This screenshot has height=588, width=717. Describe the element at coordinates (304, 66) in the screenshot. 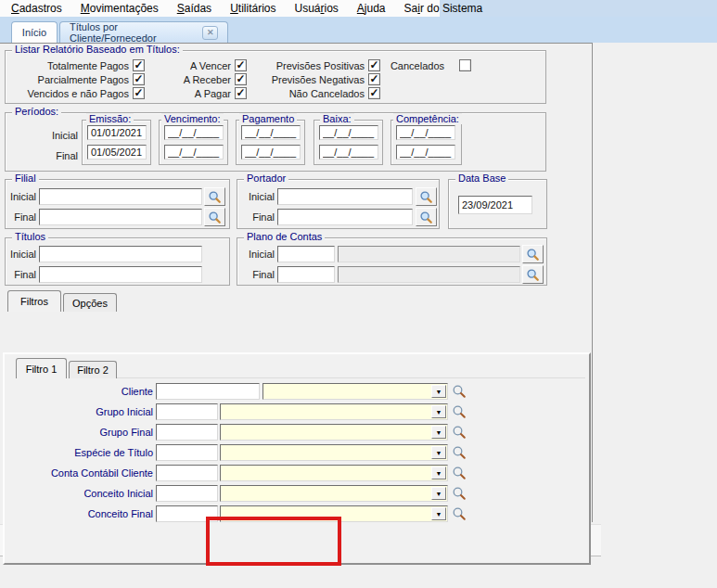

I see `label-previsoes-positivas: Previsões Positivas` at that location.